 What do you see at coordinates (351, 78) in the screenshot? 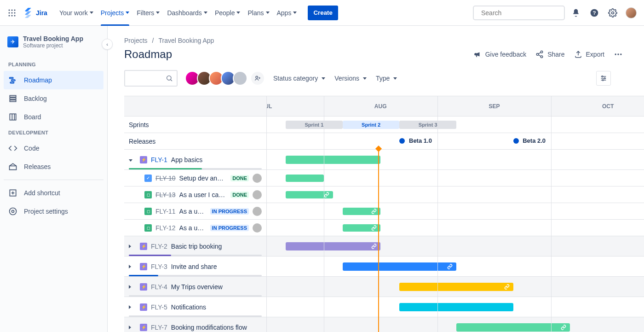
I see `versions-filter: Versions` at bounding box center [351, 78].